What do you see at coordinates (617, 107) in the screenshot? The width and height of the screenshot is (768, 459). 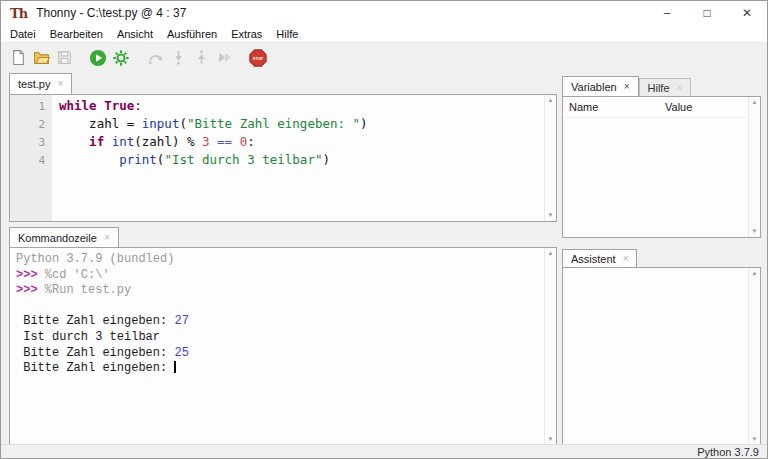 I see `column-name-header: Name` at bounding box center [617, 107].